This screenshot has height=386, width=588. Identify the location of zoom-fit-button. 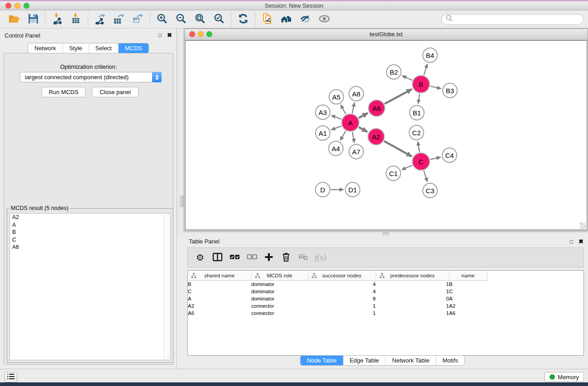
(200, 19).